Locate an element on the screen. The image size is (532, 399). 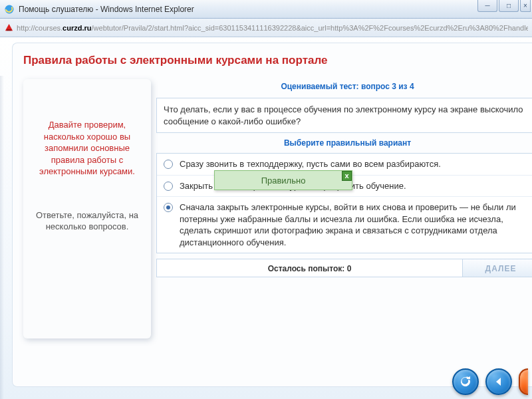
reload-button is located at coordinates (466, 382).